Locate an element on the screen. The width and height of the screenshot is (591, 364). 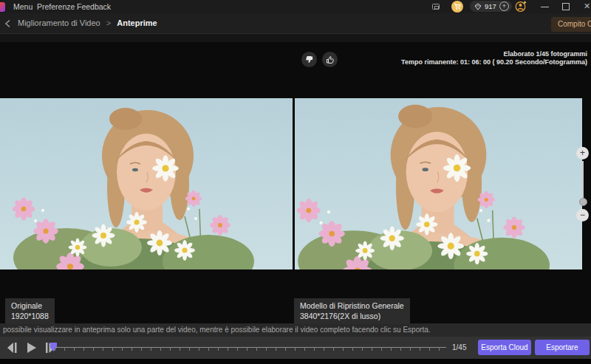
title-bar: Menu Preferenze Feedback 917 + is located at coordinates (296, 7).